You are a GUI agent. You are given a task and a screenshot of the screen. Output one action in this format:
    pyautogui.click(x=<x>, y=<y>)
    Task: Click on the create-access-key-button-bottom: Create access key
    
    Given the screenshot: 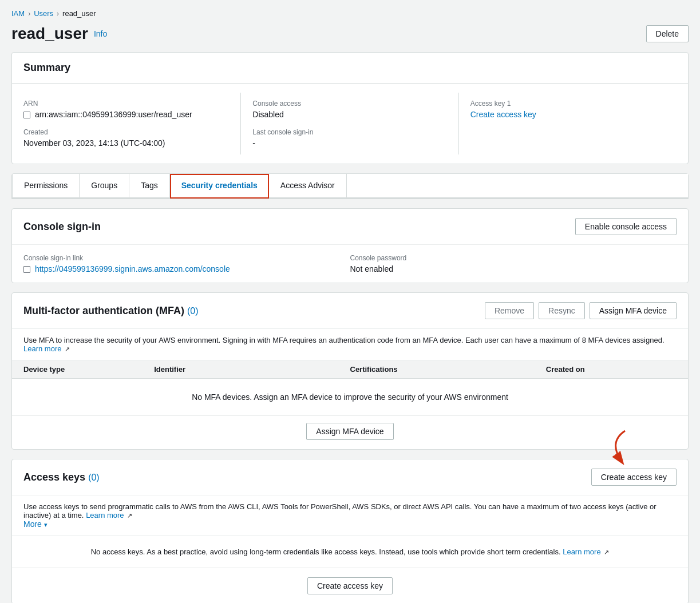 What is the action you would take?
    pyautogui.click(x=350, y=586)
    